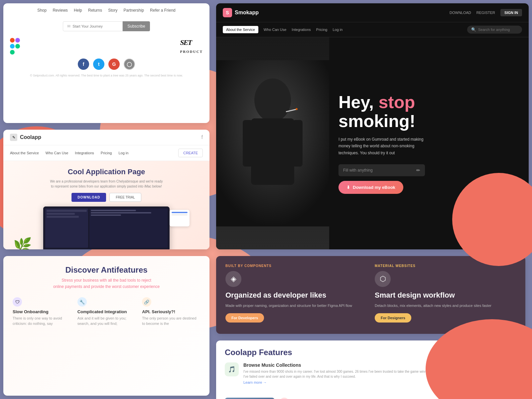 This screenshot has width=532, height=399. Describe the element at coordinates (245, 318) in the screenshot. I see `for-developers-button: For Developers` at that location.